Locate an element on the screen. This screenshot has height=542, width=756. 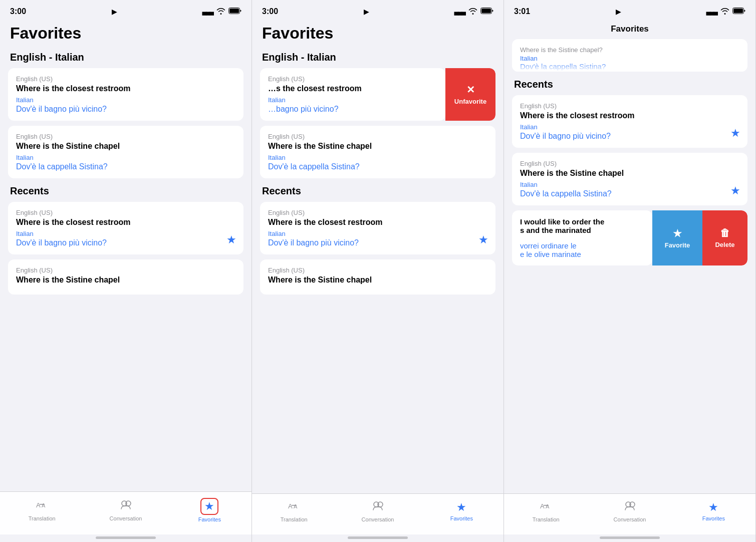
card-swipe-container-1: ✕ Unfavorite English (US) …s the closest… is located at coordinates (378, 94).